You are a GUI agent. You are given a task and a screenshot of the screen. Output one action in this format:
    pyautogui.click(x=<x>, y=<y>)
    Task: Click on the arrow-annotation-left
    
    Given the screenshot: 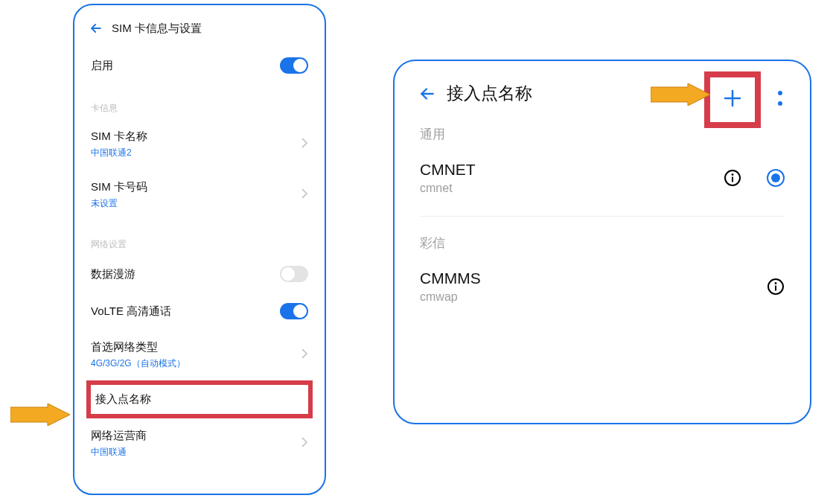 What is the action you would take?
    pyautogui.click(x=40, y=415)
    